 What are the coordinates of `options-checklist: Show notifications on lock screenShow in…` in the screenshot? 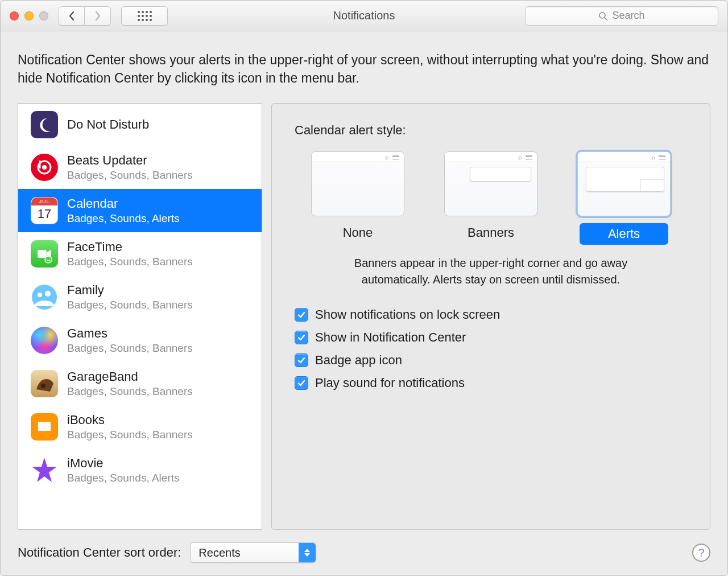 It's located at (491, 349).